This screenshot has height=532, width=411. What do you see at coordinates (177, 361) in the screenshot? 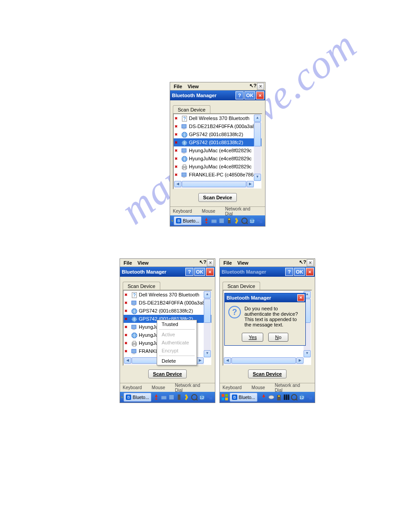
I see `menu-item-delete: Delete` at bounding box center [177, 361].